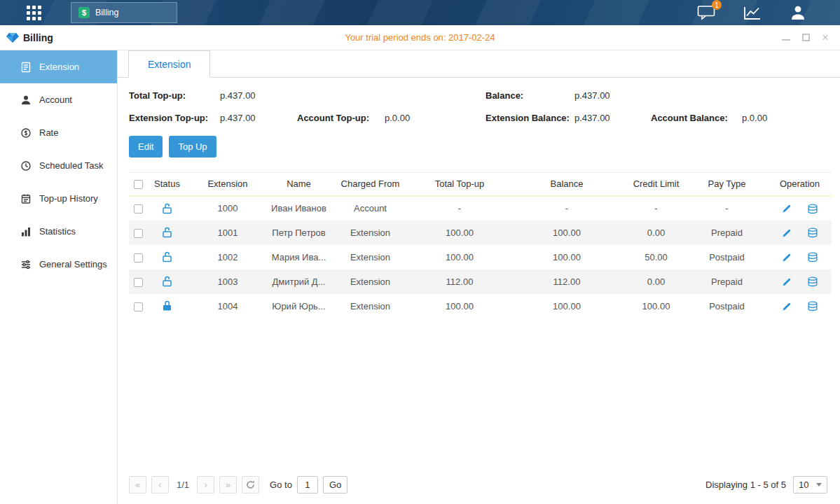 The width and height of the screenshot is (840, 504). I want to click on close-button: ×, so click(825, 38).